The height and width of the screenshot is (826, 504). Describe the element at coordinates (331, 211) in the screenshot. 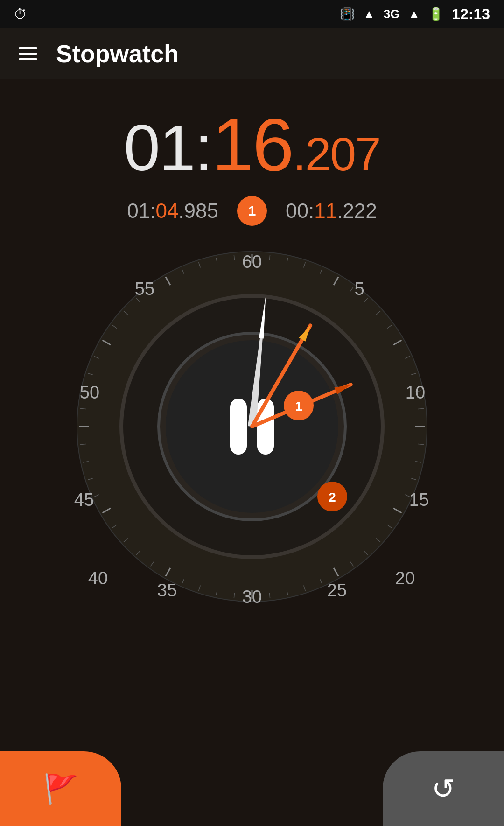

I see `lap-time-right: 00:11.222` at that location.